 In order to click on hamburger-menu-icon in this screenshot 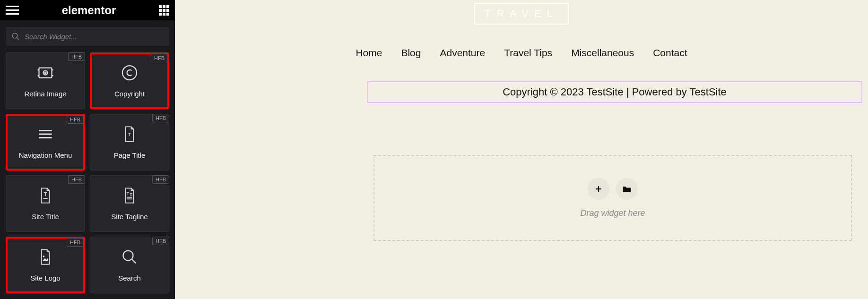, I will do `click(12, 10)`.